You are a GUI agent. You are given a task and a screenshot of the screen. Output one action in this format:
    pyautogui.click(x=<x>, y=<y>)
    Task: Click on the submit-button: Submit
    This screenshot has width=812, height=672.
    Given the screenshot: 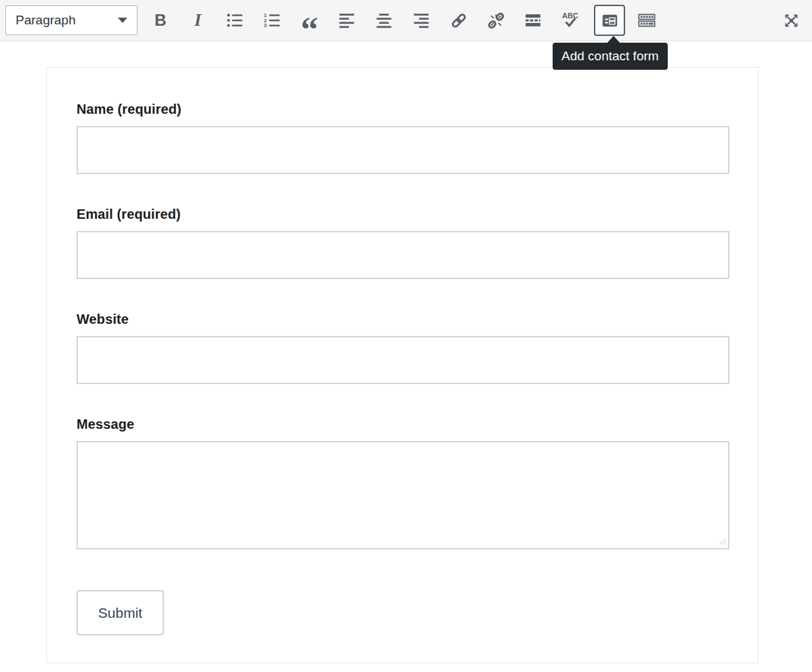 What is the action you would take?
    pyautogui.click(x=121, y=612)
    